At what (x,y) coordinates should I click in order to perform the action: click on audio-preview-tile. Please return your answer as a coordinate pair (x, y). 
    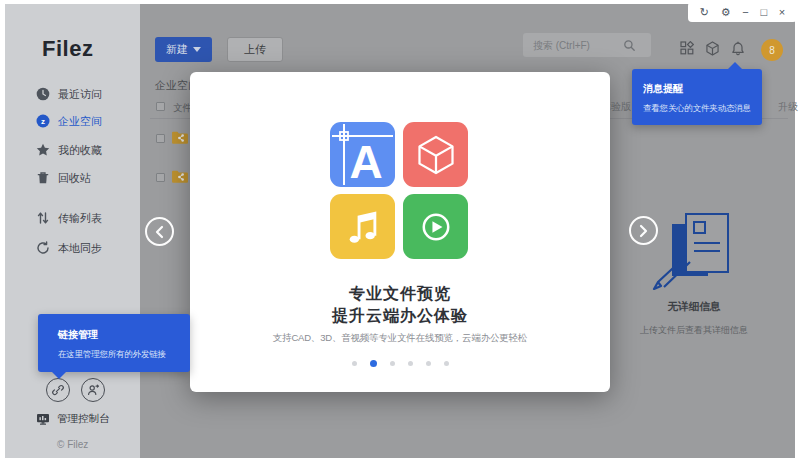
    Looking at the image, I should click on (362, 226).